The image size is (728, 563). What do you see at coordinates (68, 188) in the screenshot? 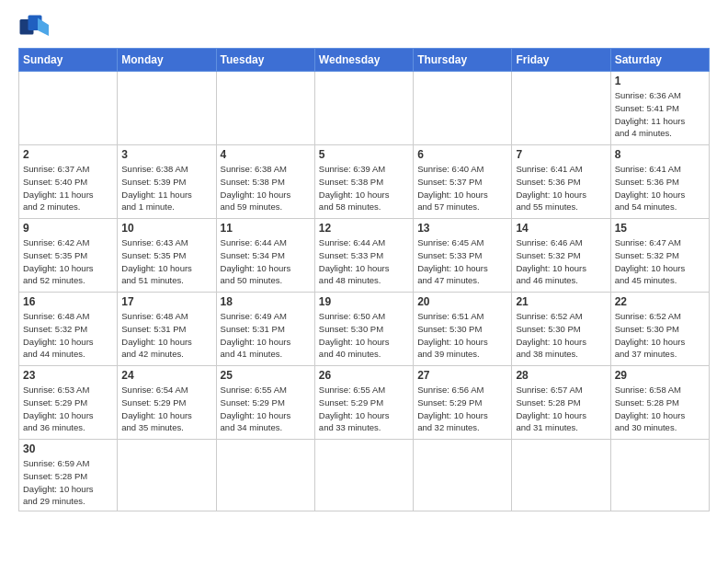
I see `day-info: Sunrise: 6:37 AM Sunset: 5:40 PM Dayligh…` at bounding box center [68, 188].